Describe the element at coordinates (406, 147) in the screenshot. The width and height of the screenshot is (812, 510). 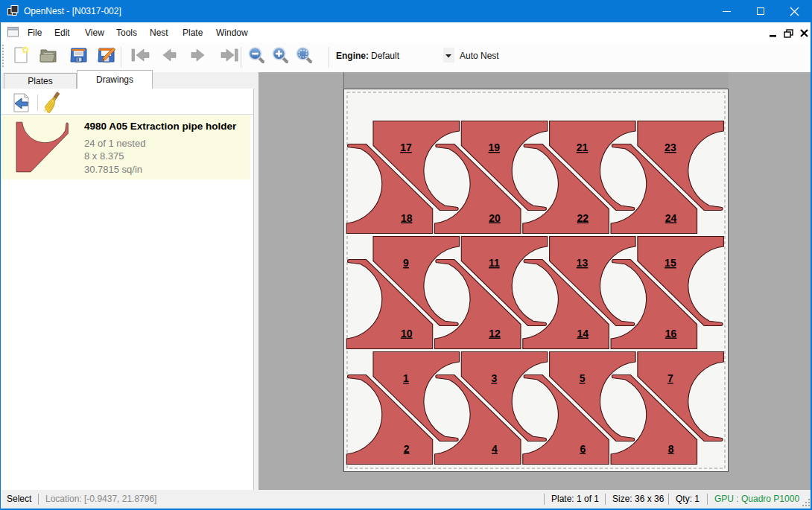
I see `svg-text: 17` at that location.